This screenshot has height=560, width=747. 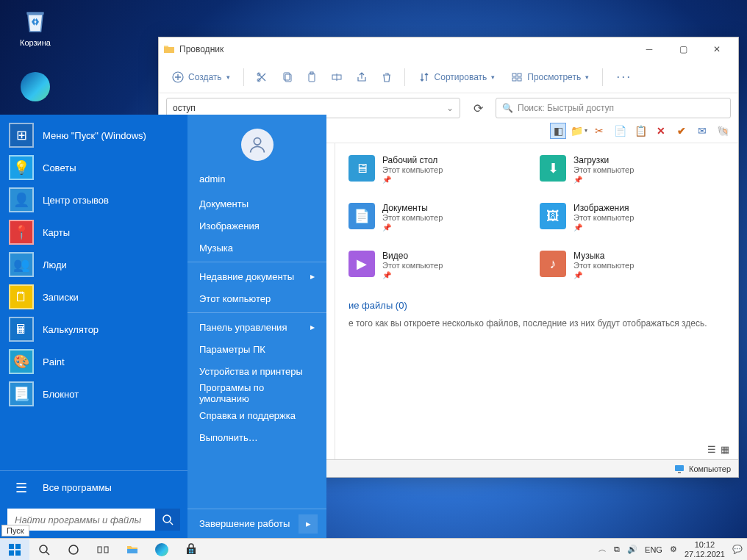 What do you see at coordinates (704, 554) in the screenshot?
I see `tray-date: 27.12.2021` at bounding box center [704, 554].